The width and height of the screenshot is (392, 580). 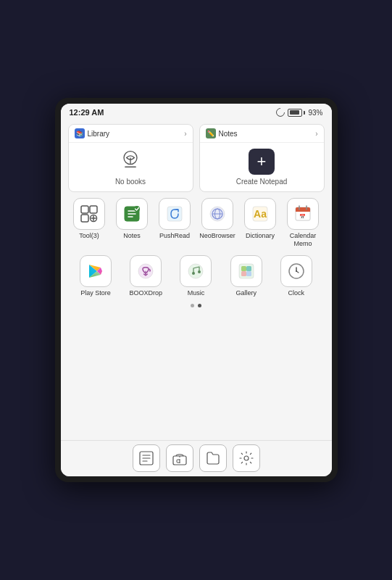 I want to click on calendarmemo-icon: 📅, so click(x=303, y=214).